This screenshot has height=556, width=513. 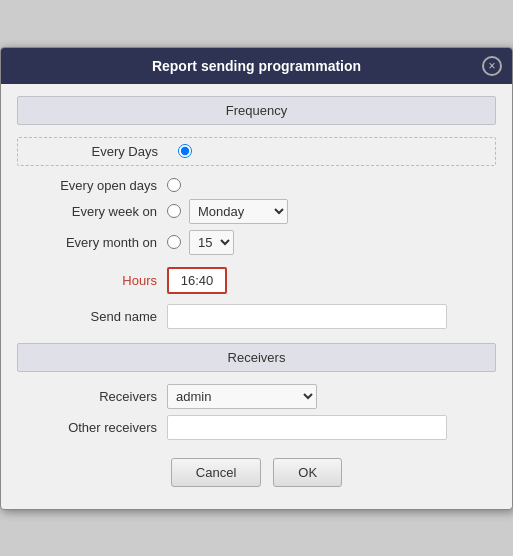 I want to click on close-button: ×, so click(x=492, y=66).